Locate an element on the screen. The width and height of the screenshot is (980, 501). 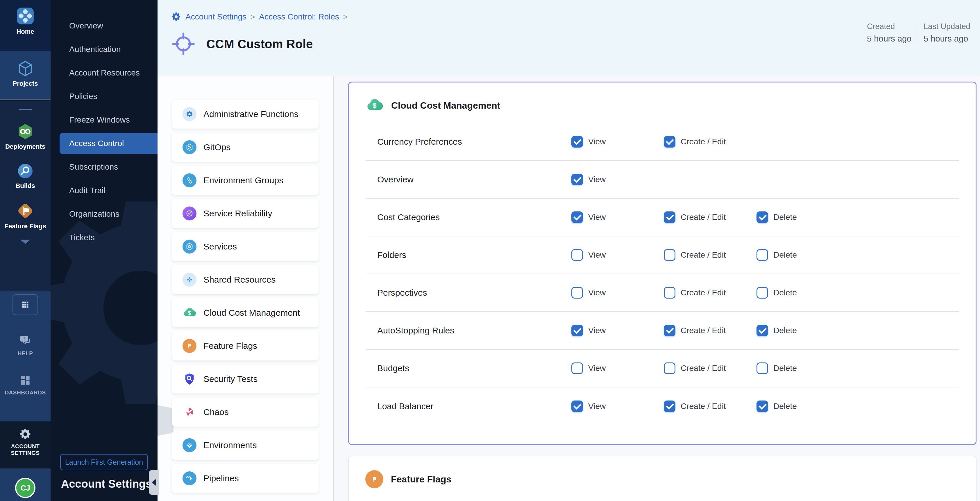
rail-section-modules: Deployments Builds Feature Flags is located at coordinates (25, 196).